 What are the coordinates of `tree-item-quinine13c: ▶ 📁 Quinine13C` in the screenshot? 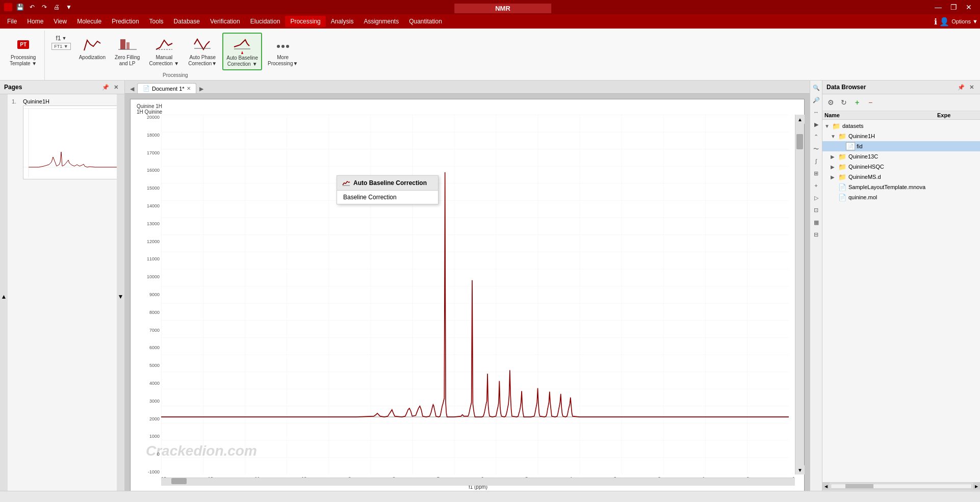 It's located at (901, 156).